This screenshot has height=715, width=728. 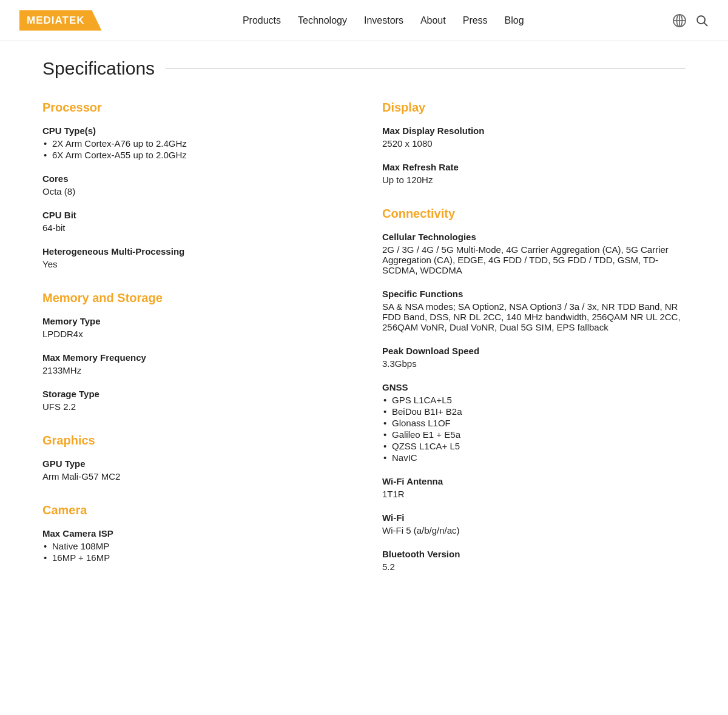 What do you see at coordinates (194, 546) in the screenshot?
I see `list-item: Native 108MP` at bounding box center [194, 546].